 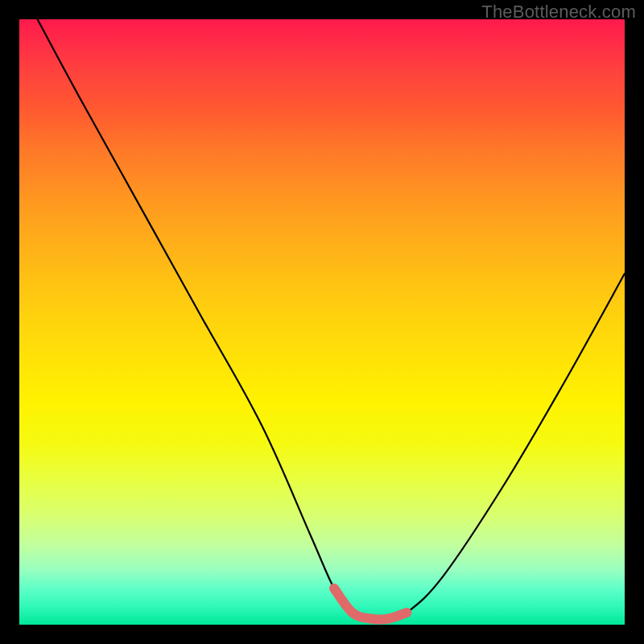 What do you see at coordinates (370, 604) in the screenshot?
I see `optimal-region-path` at bounding box center [370, 604].